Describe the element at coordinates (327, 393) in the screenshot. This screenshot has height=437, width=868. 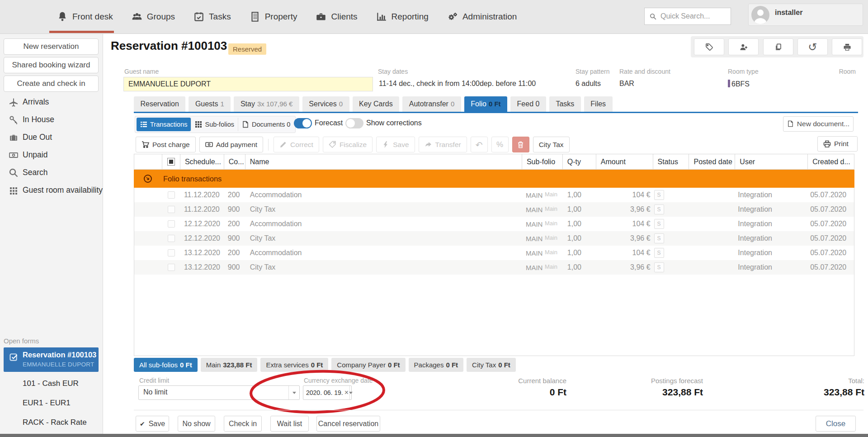
I see `exchange-date-input: 2020. 06. 19. ×` at that location.